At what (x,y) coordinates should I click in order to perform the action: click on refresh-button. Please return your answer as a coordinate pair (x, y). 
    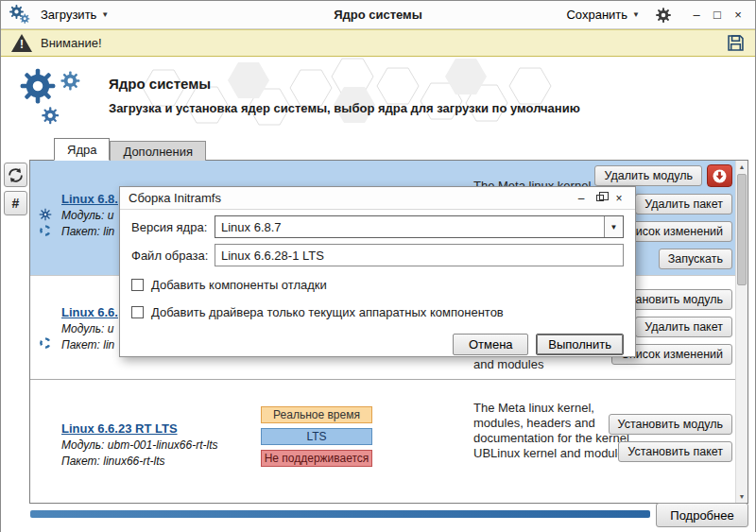
    Looking at the image, I should click on (15, 175).